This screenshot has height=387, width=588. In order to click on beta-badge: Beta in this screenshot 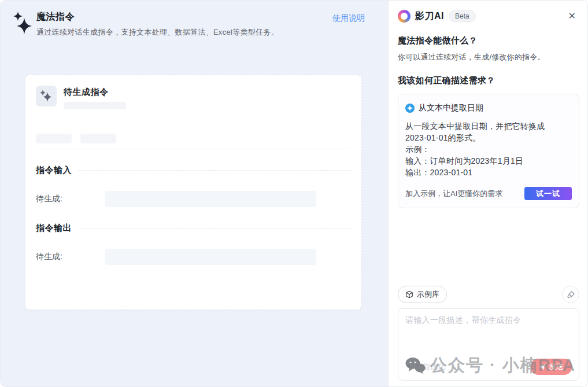, I will do `click(463, 16)`.